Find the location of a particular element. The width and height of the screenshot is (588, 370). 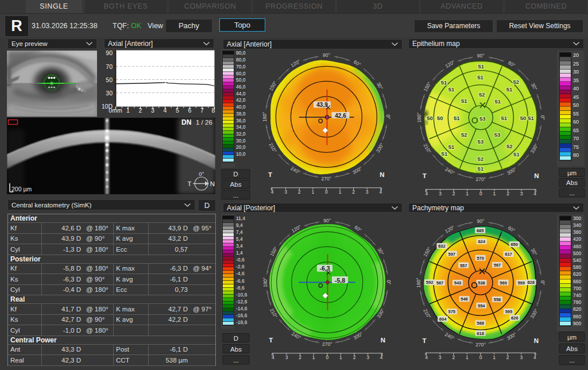

svg-text: 632 is located at coordinates (442, 246).